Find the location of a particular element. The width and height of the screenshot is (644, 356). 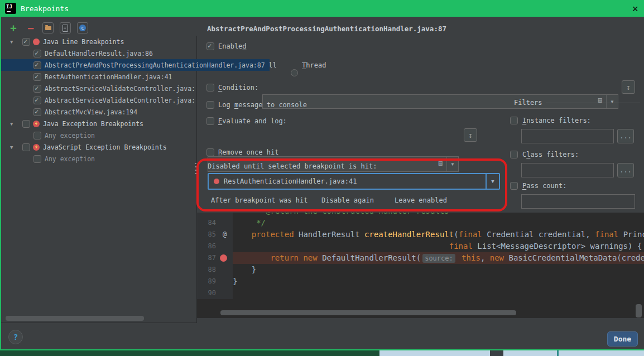

class-filters-browse-button: ... is located at coordinates (626, 170).